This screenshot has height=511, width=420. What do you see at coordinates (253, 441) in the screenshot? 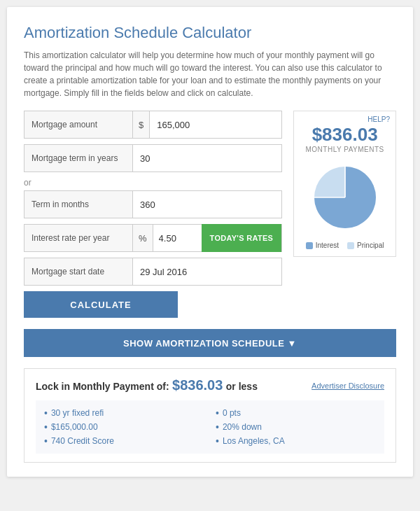
I see `detail-text: Los Angeles, CA` at bounding box center [253, 441].